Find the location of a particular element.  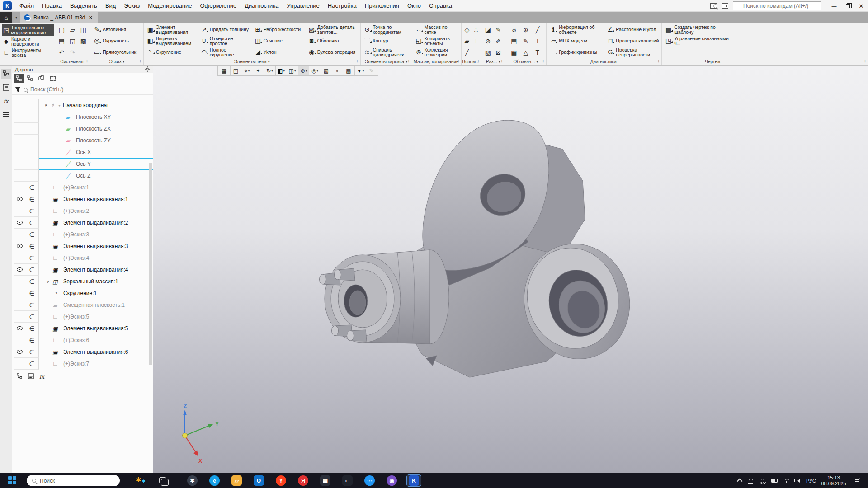

tree-item-label: Скругление:1 is located at coordinates (80, 293).